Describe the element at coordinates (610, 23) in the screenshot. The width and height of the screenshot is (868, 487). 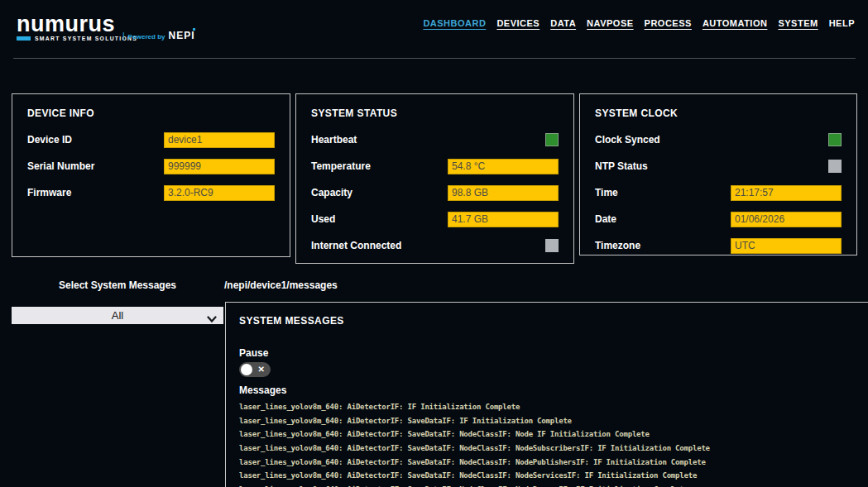
I see `nav-navpose: NAVPOSE` at that location.